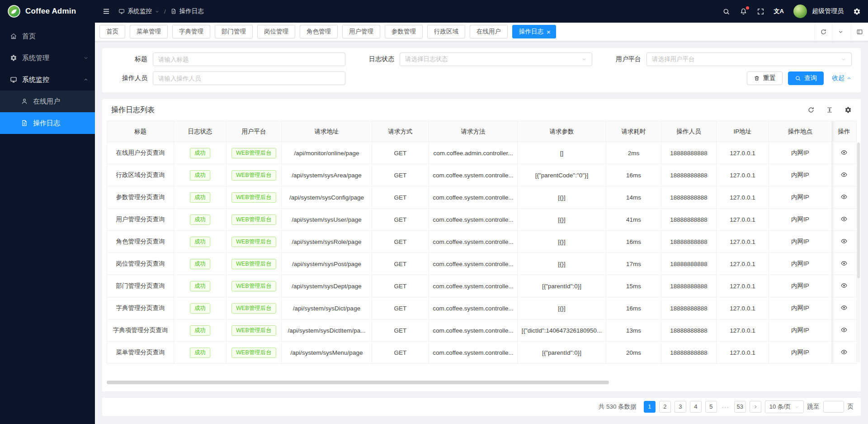 The image size is (868, 424). I want to click on tab-close-icon: ×, so click(549, 32).